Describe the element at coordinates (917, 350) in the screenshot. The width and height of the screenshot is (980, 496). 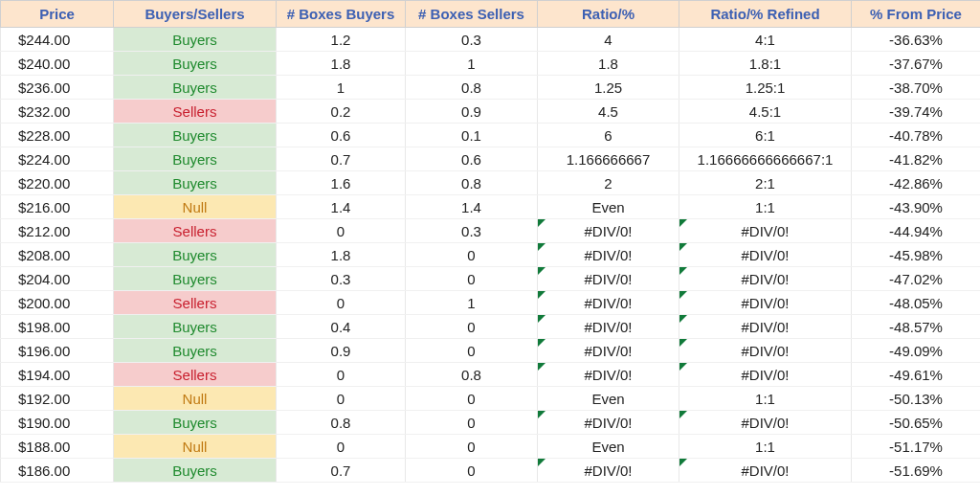
I see `cell-pct-from-price: -49.09%` at that location.